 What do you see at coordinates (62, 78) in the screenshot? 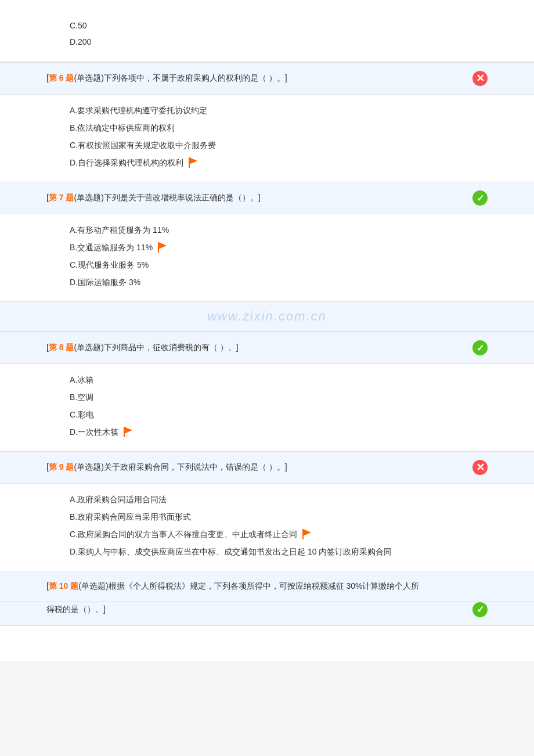
I see `question-6-num: 第 6 题` at bounding box center [62, 78].